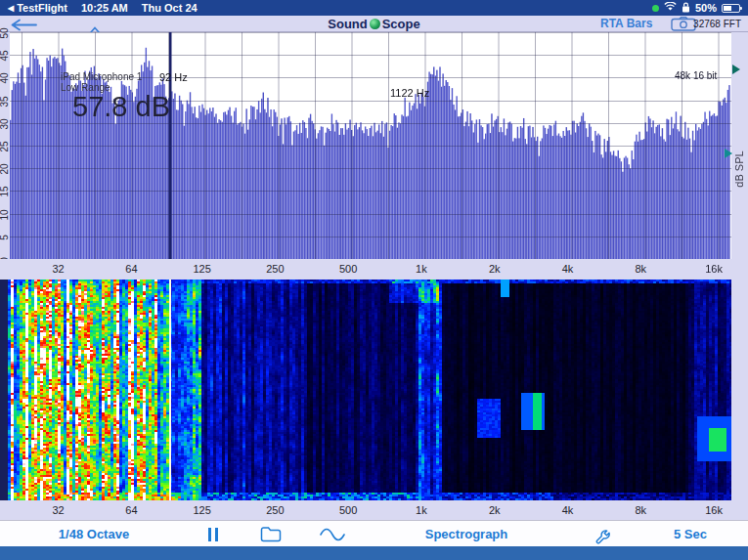 The image size is (748, 560). What do you see at coordinates (690, 534) in the screenshot?
I see `time-span-button: 5 Sec` at bounding box center [690, 534].